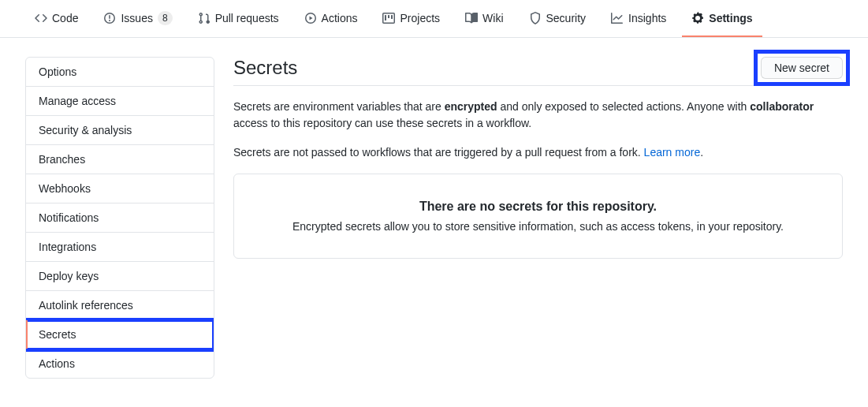  I want to click on code-icon, so click(41, 18).